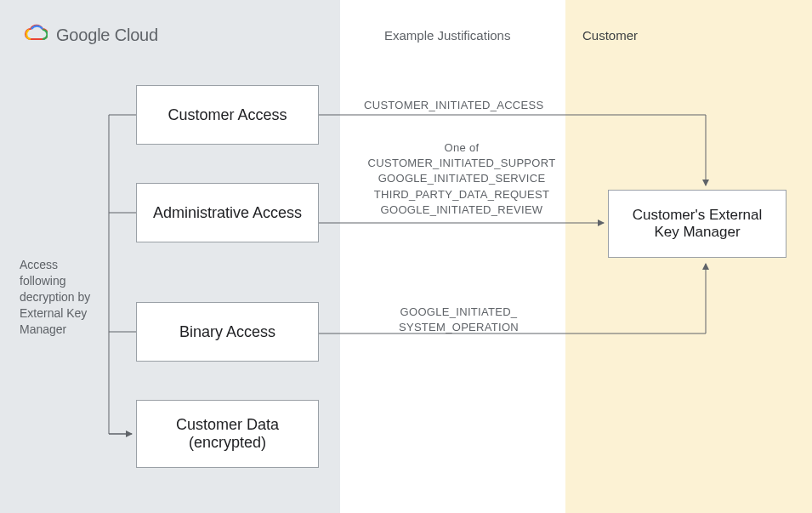 This screenshot has height=513, width=812. What do you see at coordinates (459, 320) in the screenshot?
I see `justification-binary: GOOGLE_INITIATED_ SYSTEM_OPERATION` at bounding box center [459, 320].